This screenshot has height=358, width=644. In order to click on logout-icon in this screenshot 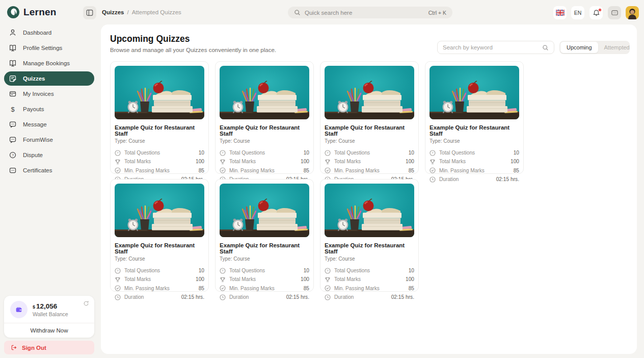, I will do `click(14, 348)`.